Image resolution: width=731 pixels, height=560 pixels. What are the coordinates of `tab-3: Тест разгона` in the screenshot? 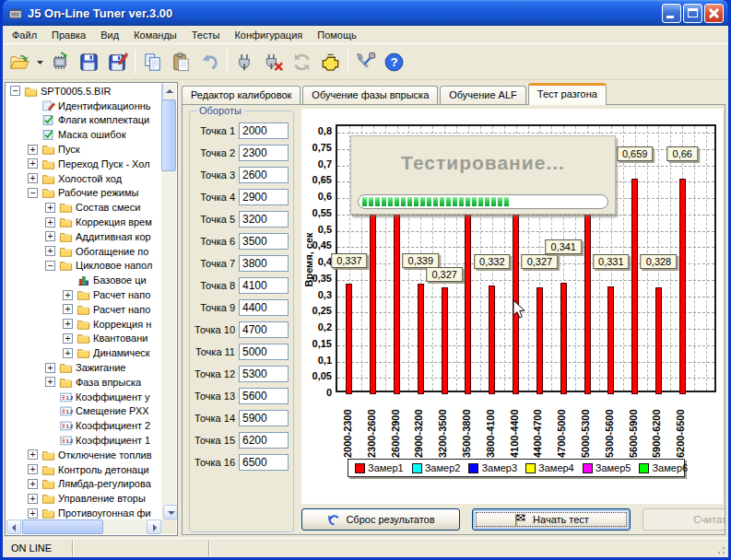 It's located at (568, 94).